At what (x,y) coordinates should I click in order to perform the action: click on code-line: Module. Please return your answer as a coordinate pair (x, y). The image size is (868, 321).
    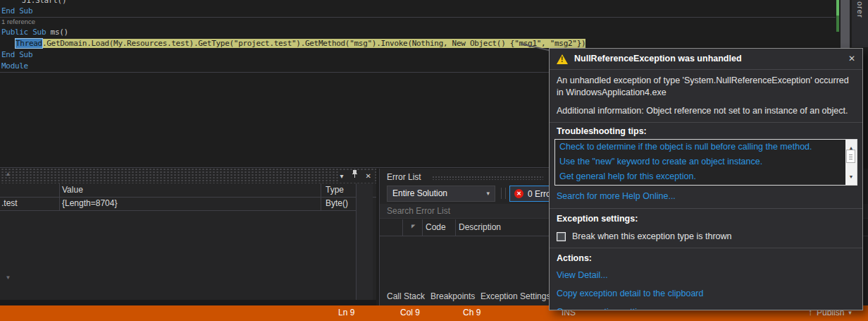
    Looking at the image, I should click on (14, 66).